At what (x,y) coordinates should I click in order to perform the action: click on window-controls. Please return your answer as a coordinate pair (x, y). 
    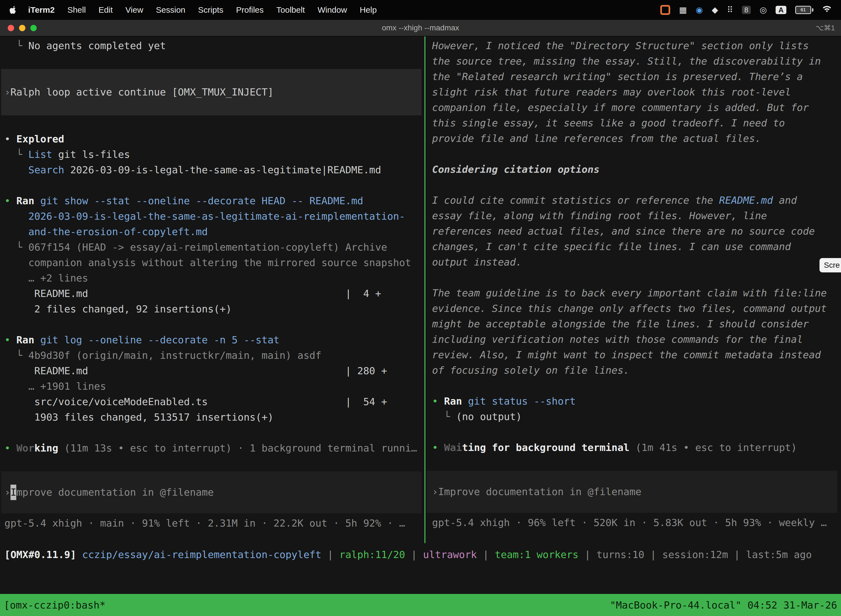
    Looking at the image, I should click on (18, 28).